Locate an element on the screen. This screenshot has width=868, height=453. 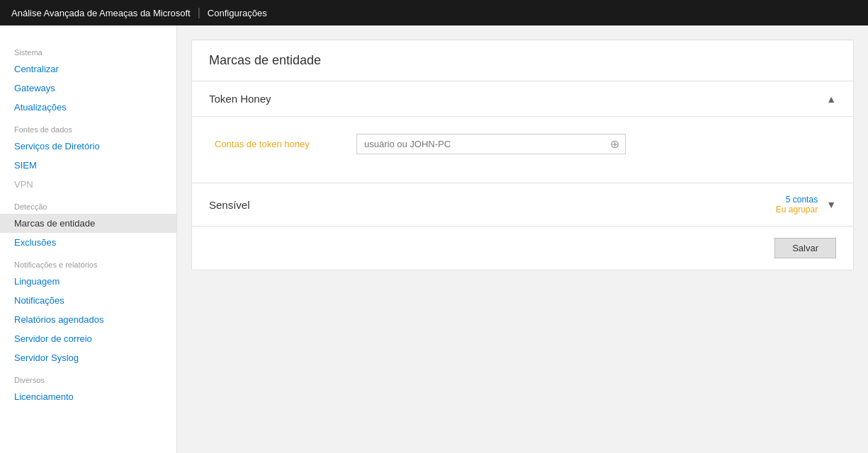
token-honey-input-wrap: ⊕ is located at coordinates (491, 144).